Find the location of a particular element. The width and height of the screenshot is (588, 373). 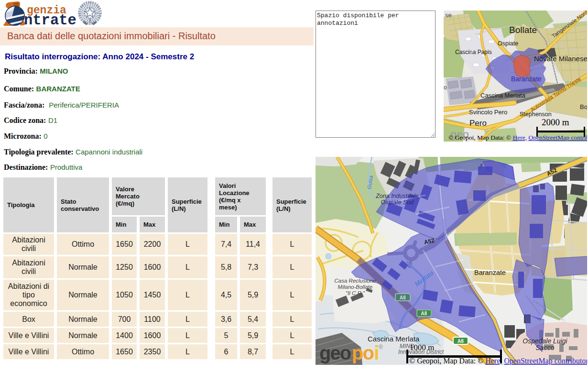

svg-text: Stephenson is located at coordinates (535, 114).